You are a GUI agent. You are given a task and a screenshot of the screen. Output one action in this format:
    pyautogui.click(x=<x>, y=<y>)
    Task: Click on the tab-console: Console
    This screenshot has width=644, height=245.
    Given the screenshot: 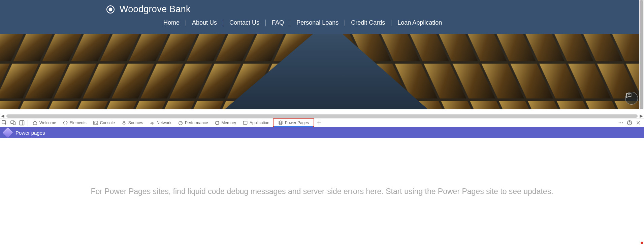 What is the action you would take?
    pyautogui.click(x=104, y=123)
    